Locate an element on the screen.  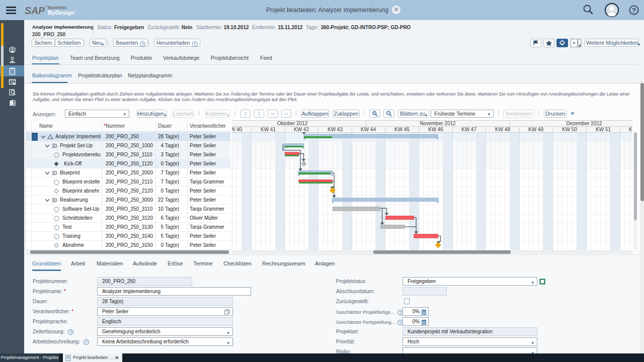
svg-text: KW 42 is located at coordinates (301, 130).